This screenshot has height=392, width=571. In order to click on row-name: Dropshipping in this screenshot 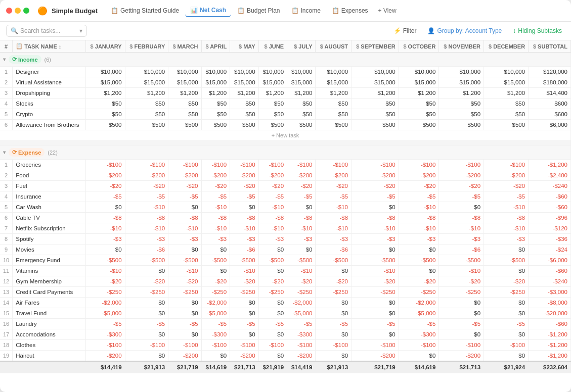, I will do `click(50, 93)`.